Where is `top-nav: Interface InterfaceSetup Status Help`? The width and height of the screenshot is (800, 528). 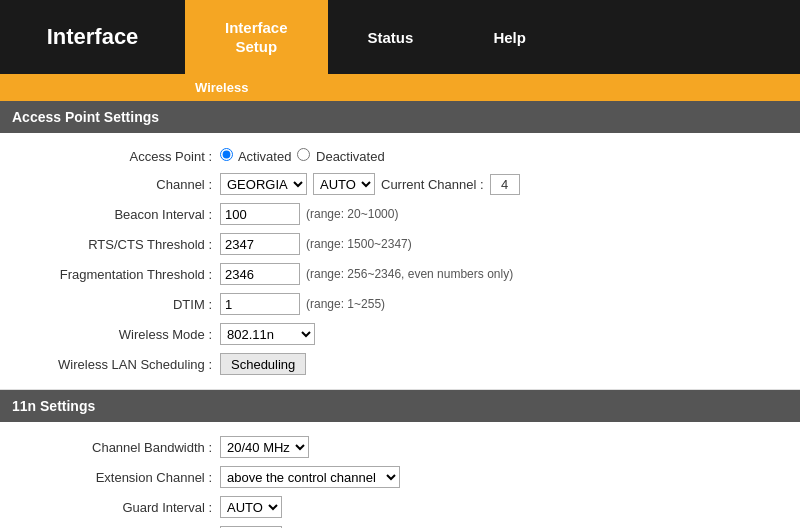
top-nav: Interface InterfaceSetup Status Help is located at coordinates (400, 37).